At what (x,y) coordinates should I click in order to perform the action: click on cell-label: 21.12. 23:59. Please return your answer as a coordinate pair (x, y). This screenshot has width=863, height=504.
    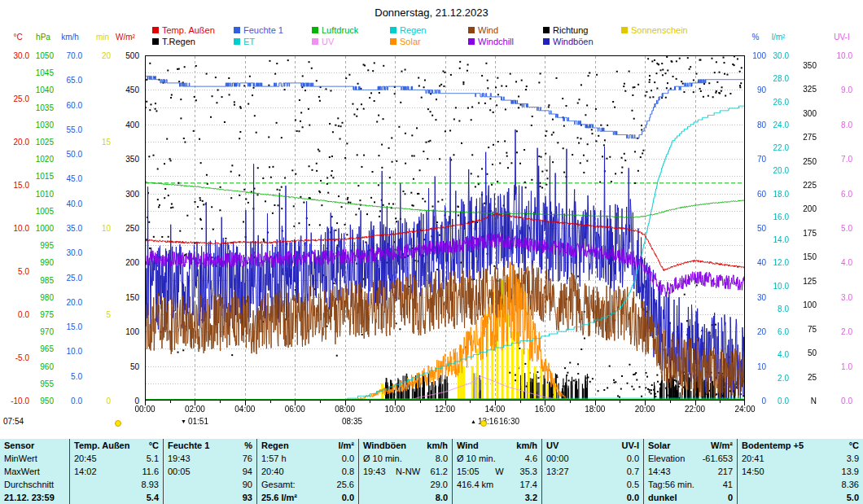
    Looking at the image, I should click on (29, 497).